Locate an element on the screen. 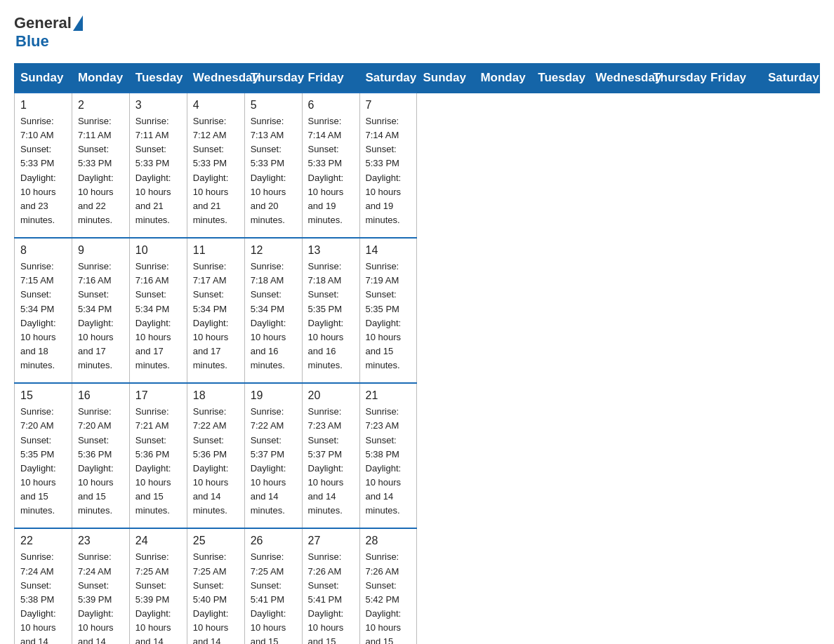 Image resolution: width=834 pixels, height=644 pixels. calendar-day-14: 14 Sunrise: 7:19 AM Sunset: 5:35 PM Dayl… is located at coordinates (388, 310).